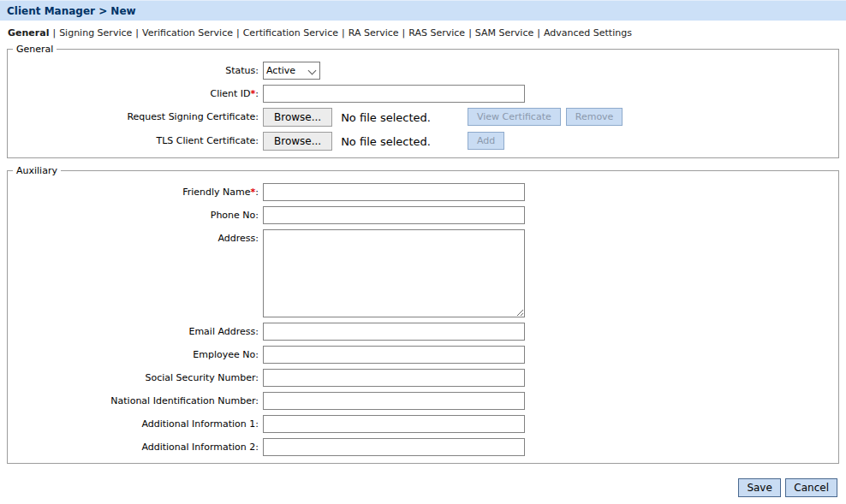 Image resolution: width=846 pixels, height=504 pixels. What do you see at coordinates (188, 33) in the screenshot?
I see `tab-verification-service: Verification Service` at bounding box center [188, 33].